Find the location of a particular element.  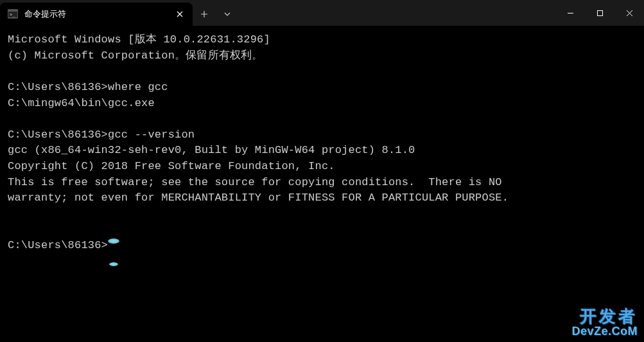

tab-close-button is located at coordinates (180, 14).